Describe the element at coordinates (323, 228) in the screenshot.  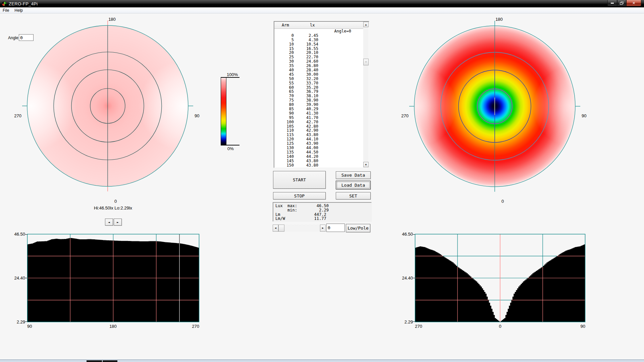
I see `scroll-right-icon: ►` at that location.